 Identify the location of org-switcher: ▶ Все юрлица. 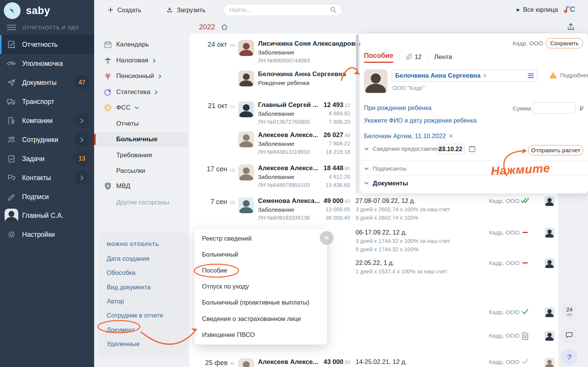
(537, 10).